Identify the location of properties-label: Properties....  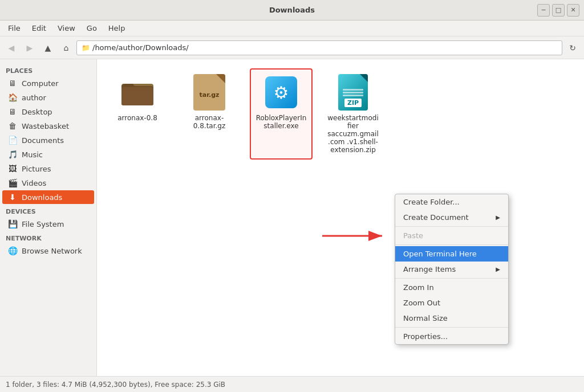
(425, 336).